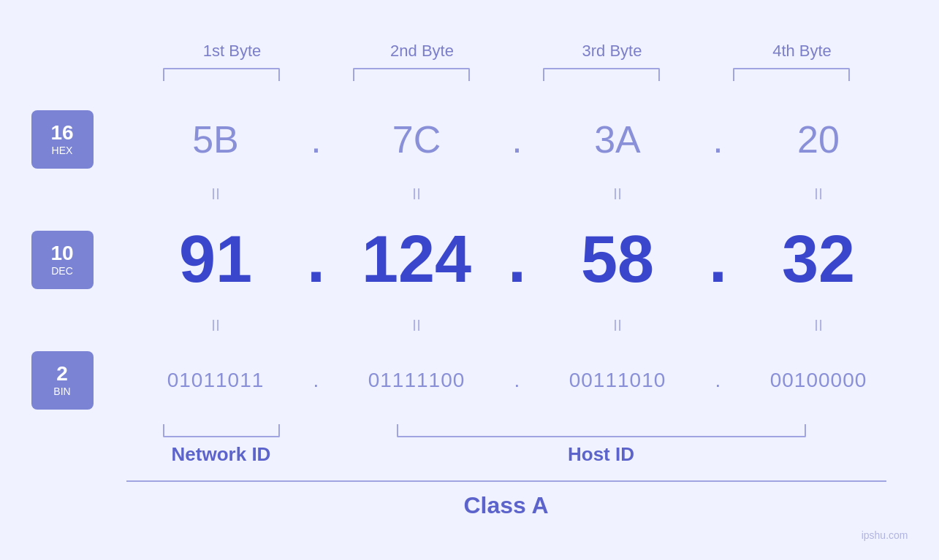 This screenshot has width=939, height=560. I want to click on bin-row: 2 BIN 01011011 . 01111100 . 00111010 . 0…, so click(470, 380).